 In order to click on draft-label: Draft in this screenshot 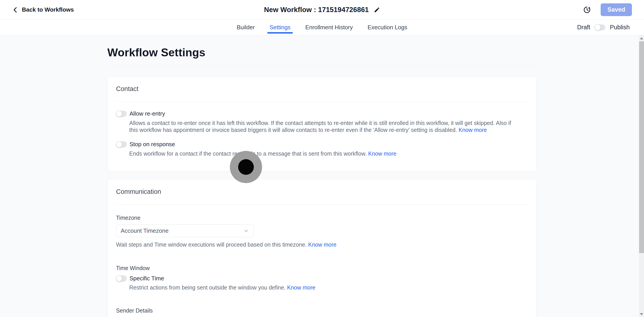, I will do `click(584, 28)`.